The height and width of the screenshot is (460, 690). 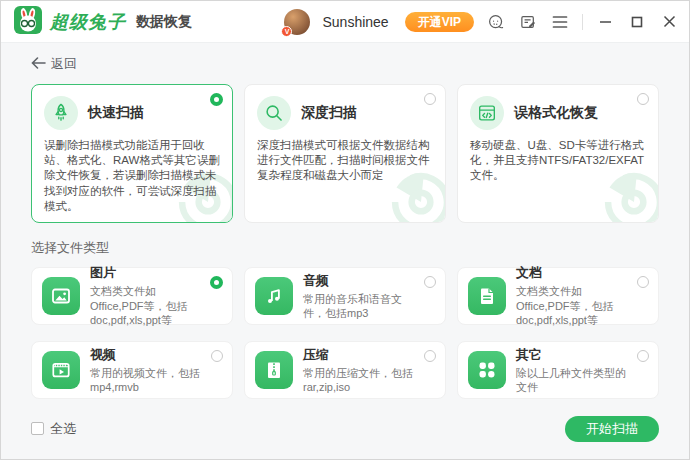 What do you see at coordinates (345, 154) in the screenshot?
I see `scan-card-deep: 深度扫描 深度扫描模式可根据文件数据结构进行文件匹配，扫描时间根据文件复杂程度和…` at bounding box center [345, 154].